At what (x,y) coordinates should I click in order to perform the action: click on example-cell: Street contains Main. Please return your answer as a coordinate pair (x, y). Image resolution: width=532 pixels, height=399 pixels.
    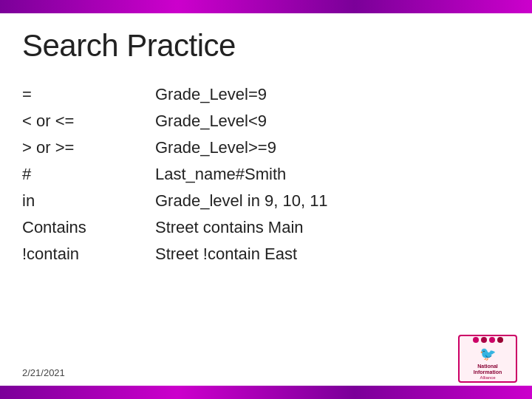
    Looking at the image, I should click on (332, 228).